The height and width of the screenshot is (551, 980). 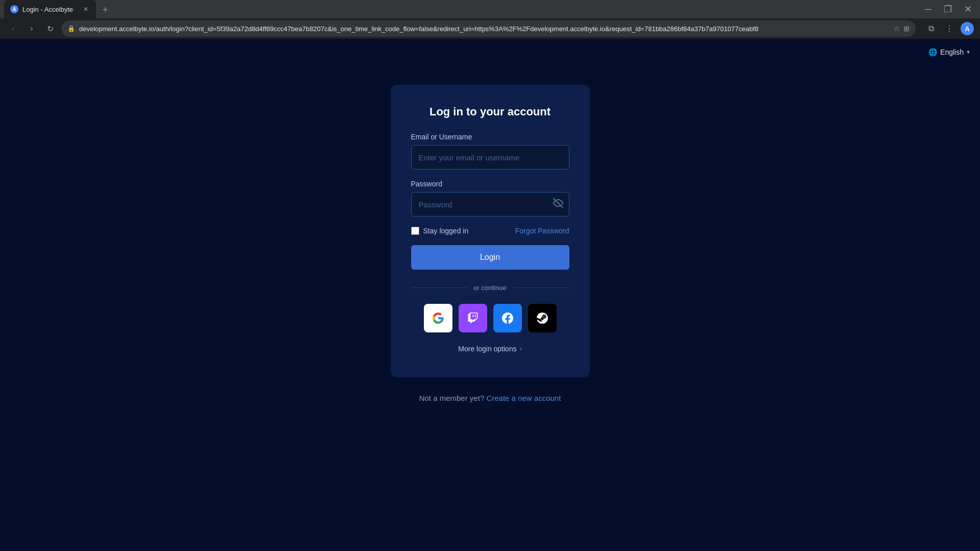 What do you see at coordinates (490, 349) in the screenshot?
I see `more-login-options-link: More login options ›` at bounding box center [490, 349].